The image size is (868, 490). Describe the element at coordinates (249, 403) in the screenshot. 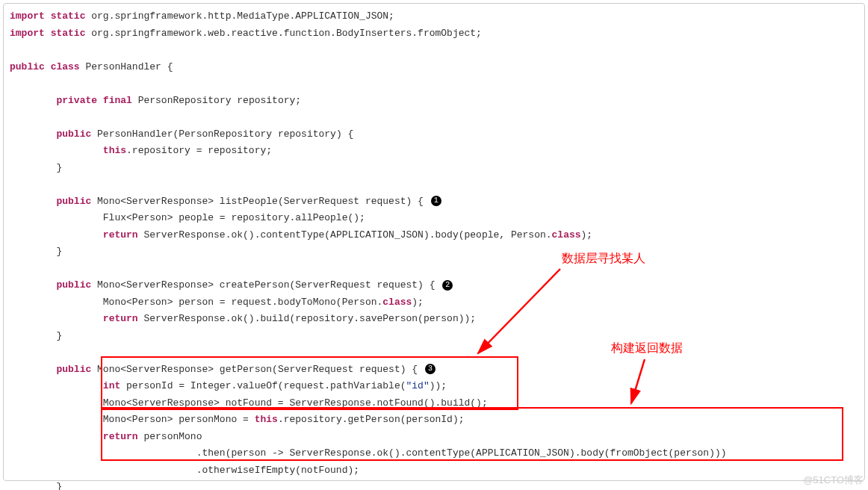

I see `code-text: Mono<ServerResponse> notFound = ServerRe…` at that location.